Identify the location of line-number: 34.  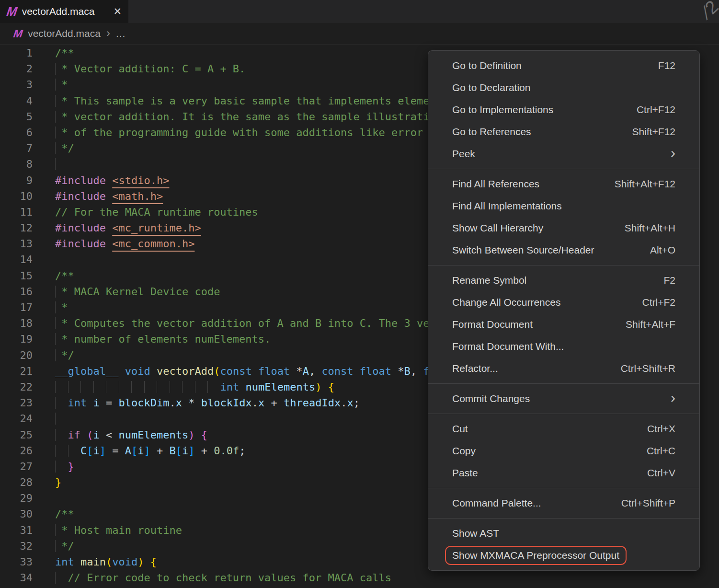
(16, 578).